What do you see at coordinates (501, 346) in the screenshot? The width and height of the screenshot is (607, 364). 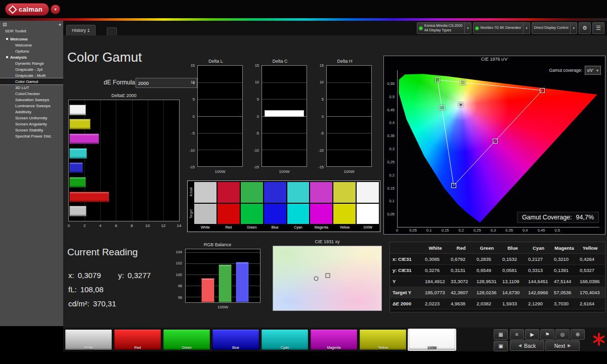 I see `pattern-fullscreen-button: ▣` at bounding box center [501, 346].